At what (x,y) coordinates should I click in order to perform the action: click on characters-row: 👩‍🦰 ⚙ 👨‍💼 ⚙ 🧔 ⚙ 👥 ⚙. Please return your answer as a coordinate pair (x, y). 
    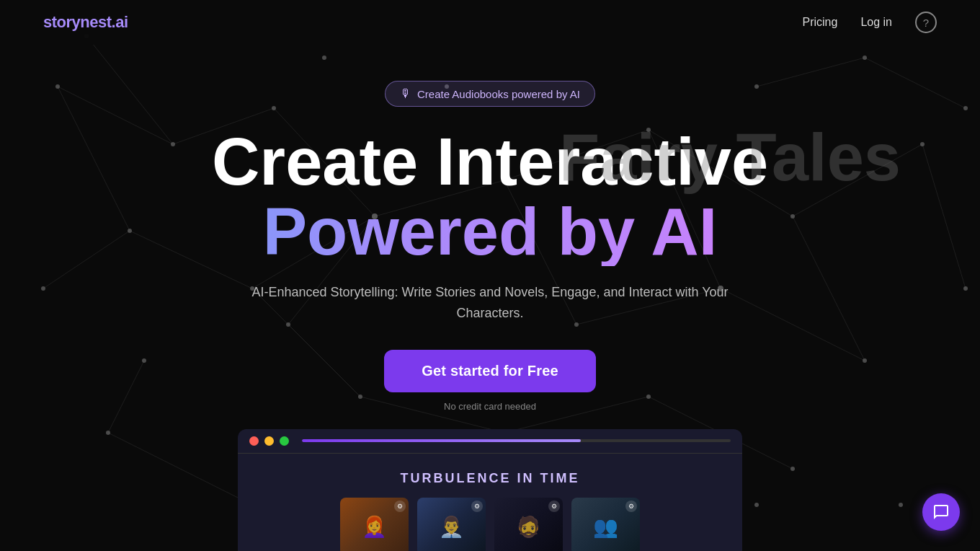
    Looking at the image, I should click on (490, 524).